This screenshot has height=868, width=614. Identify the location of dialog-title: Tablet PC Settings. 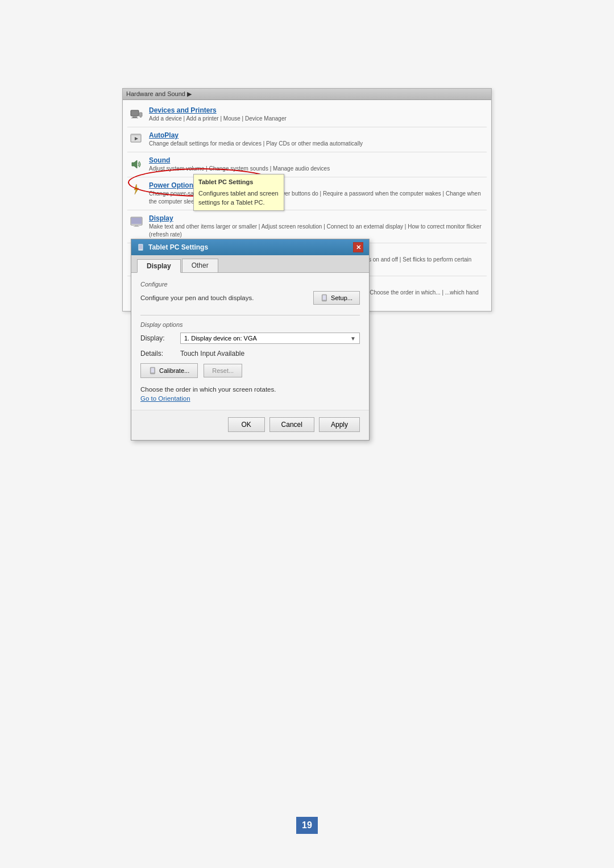
(179, 247).